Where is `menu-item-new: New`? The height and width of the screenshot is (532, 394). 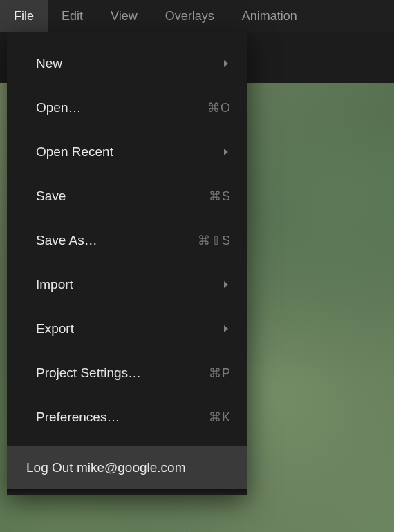 menu-item-new: New is located at coordinates (127, 64).